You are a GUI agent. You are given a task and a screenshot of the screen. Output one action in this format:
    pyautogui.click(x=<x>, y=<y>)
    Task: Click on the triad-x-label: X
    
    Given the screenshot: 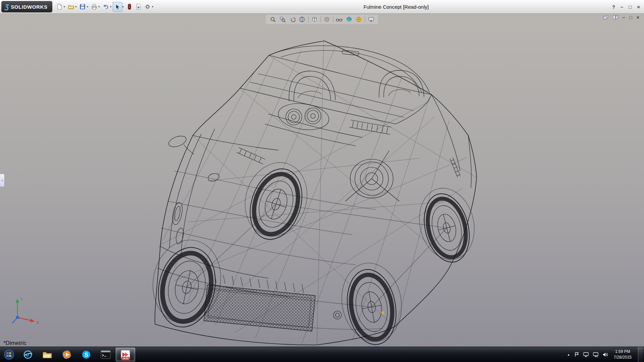 What is the action you would take?
    pyautogui.click(x=38, y=322)
    